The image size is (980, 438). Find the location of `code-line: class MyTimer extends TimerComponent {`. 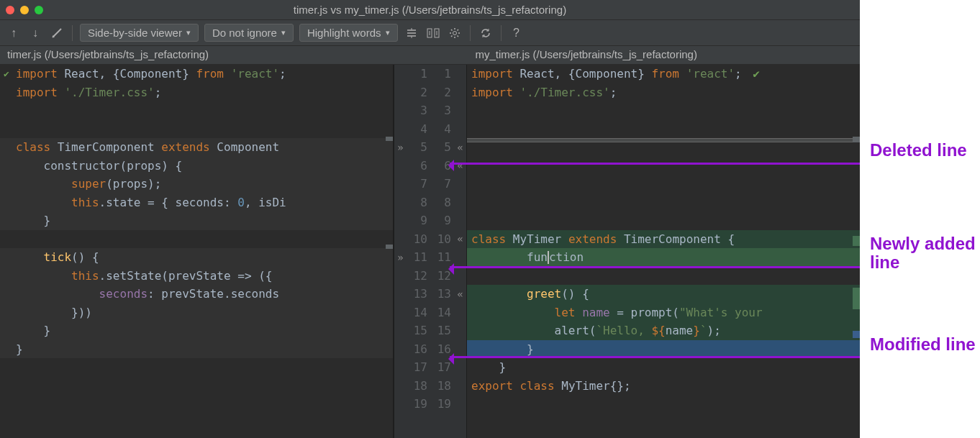

code-line: class MyTimer extends TimerComponent { is located at coordinates (663, 239).